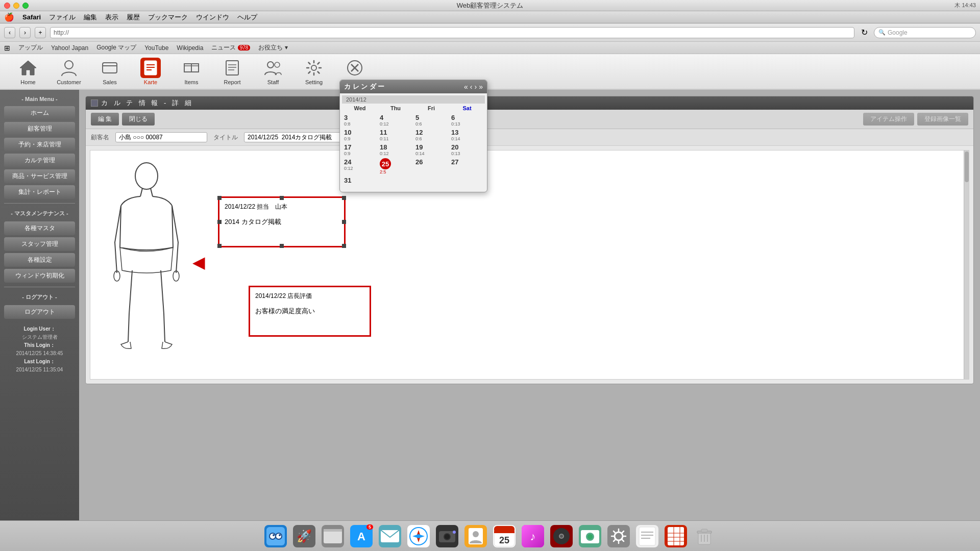 Image resolution: width=980 pixels, height=551 pixels. Describe the element at coordinates (133, 17) in the screenshot. I see `menu-history: 履歴` at that location.